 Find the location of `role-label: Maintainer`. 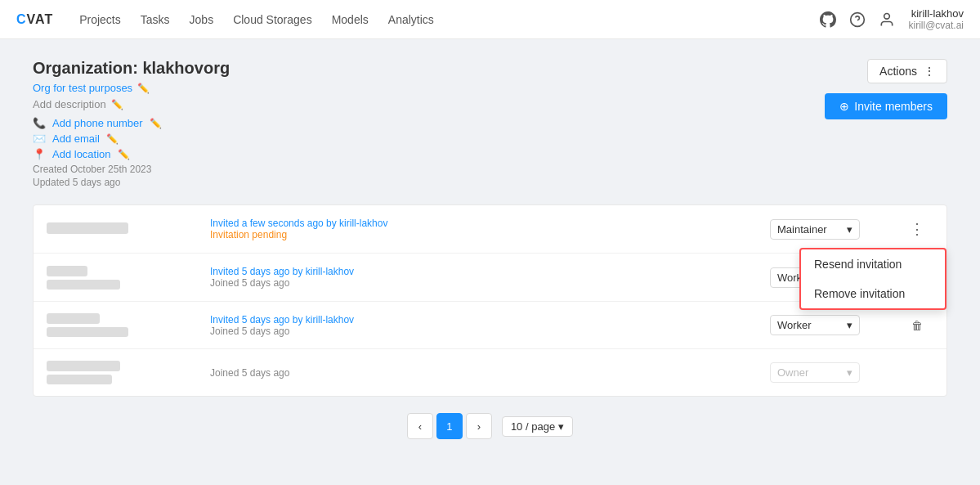

role-label: Maintainer is located at coordinates (803, 229).